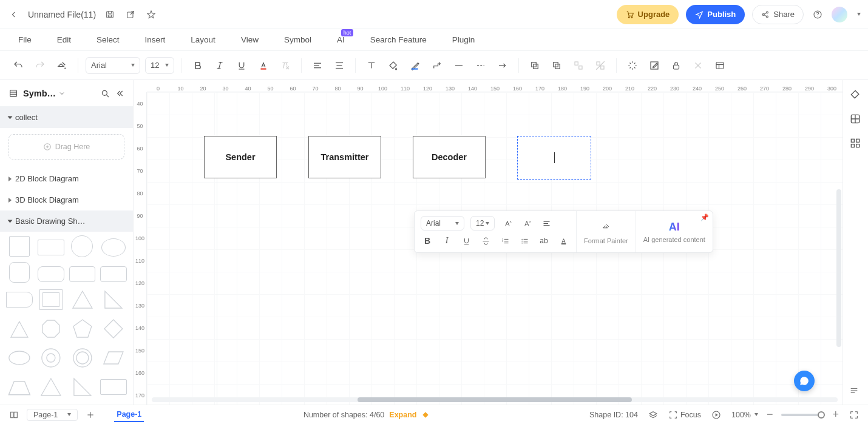  What do you see at coordinates (345, 157) in the screenshot?
I see `node-transmitter: Transmitter` at bounding box center [345, 157].